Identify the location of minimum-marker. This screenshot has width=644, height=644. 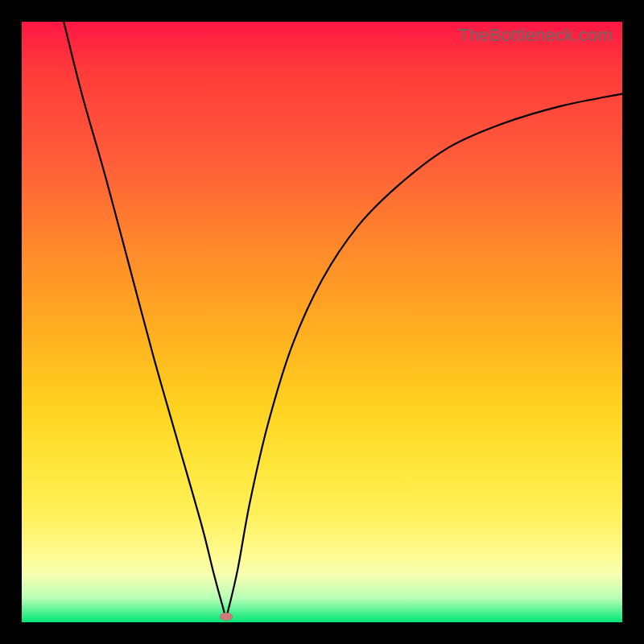
(226, 617).